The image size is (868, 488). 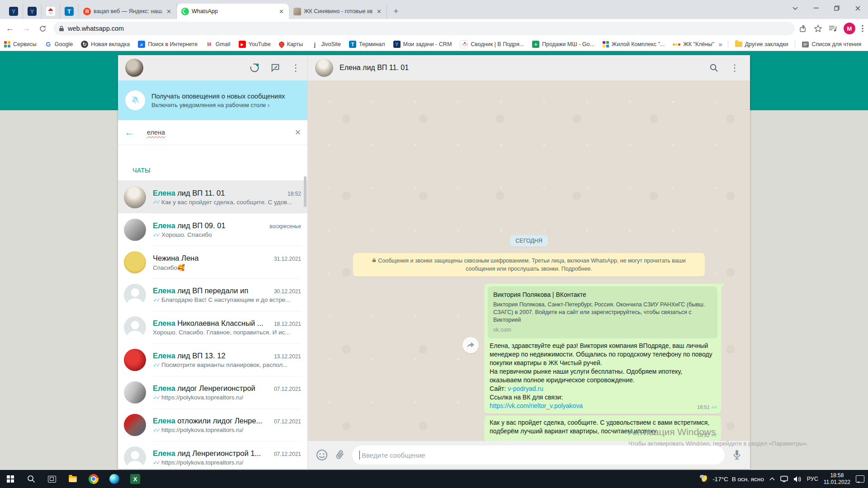 What do you see at coordinates (813, 479) in the screenshot?
I see `language-indicator: РУС` at bounding box center [813, 479].